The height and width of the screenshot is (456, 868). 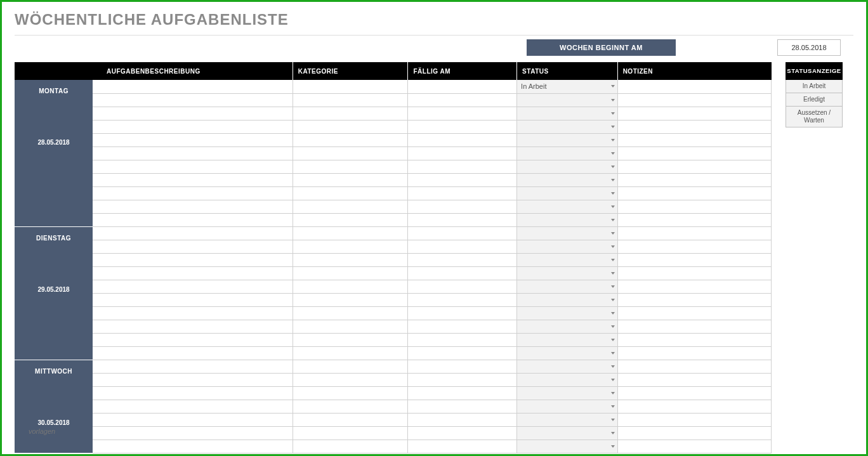 What do you see at coordinates (567, 86) in the screenshot?
I see `cell-status-dropdown: In Arbeit` at bounding box center [567, 86].